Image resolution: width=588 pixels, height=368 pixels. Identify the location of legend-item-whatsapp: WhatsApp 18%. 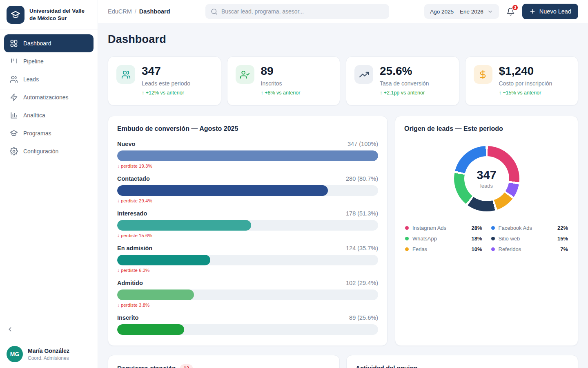
(443, 239).